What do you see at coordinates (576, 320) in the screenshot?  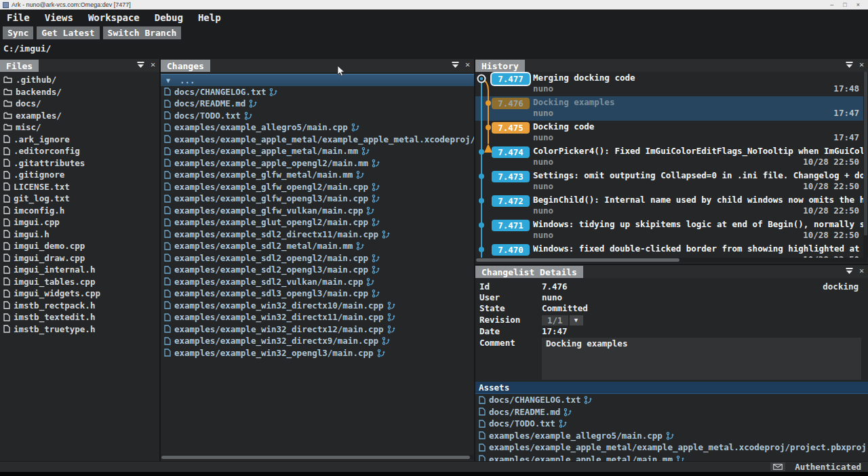 I see `revision-dropdown-button: ▼` at bounding box center [576, 320].